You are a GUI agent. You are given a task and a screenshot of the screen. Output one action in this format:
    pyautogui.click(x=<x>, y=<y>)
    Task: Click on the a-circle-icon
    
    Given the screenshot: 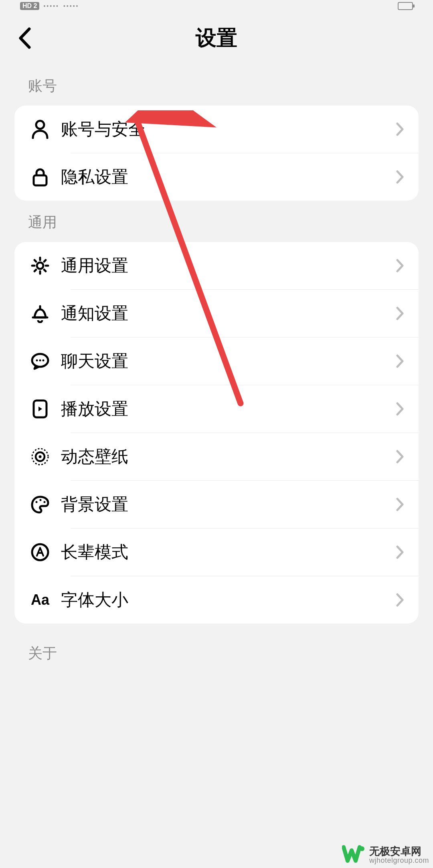 What is the action you would take?
    pyautogui.click(x=40, y=552)
    